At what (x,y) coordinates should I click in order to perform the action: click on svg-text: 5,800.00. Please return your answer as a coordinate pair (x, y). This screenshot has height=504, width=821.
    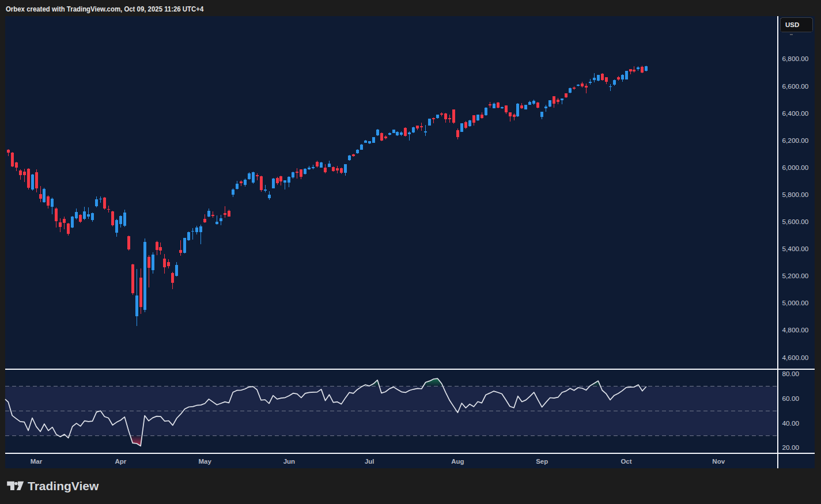
    Looking at the image, I should click on (796, 195).